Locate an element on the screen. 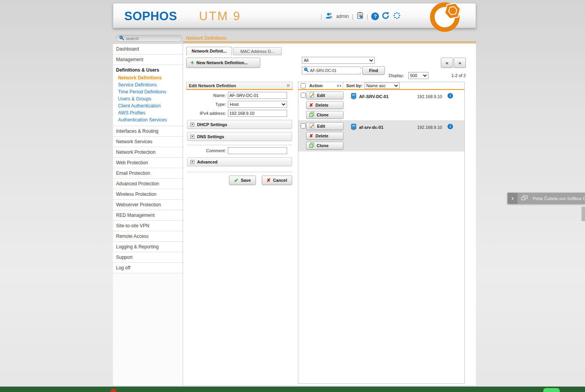  dhcp-settings-section: + DHCP Settings is located at coordinates (240, 125).